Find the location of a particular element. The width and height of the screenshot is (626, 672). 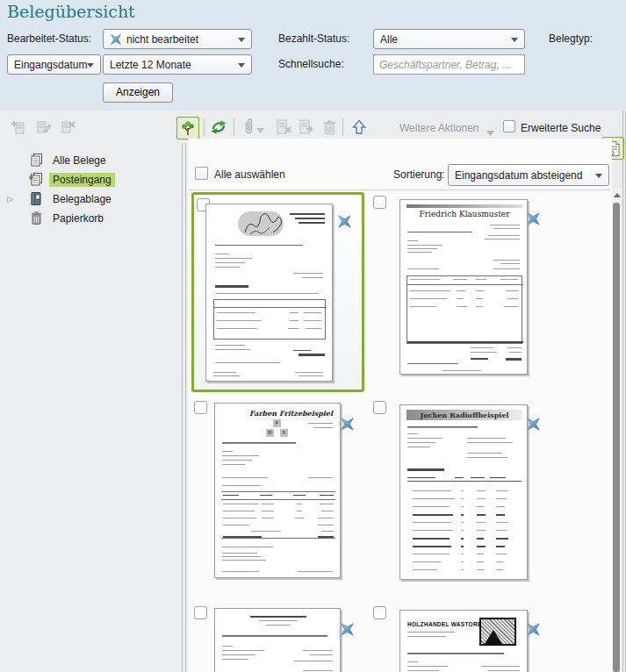

scrollbar-thumb is located at coordinates (616, 437).